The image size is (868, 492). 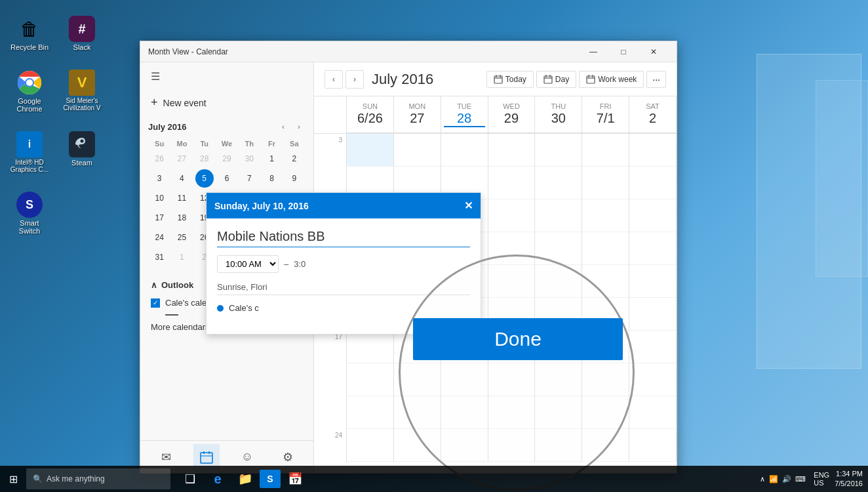 I want to click on day-col-wed, so click(x=512, y=298).